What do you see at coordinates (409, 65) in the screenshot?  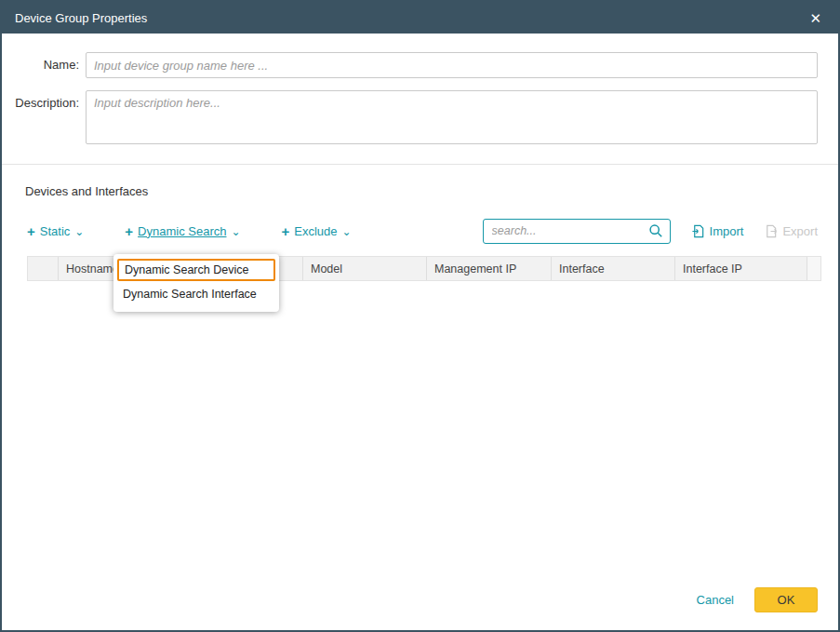 I see `name-row: Name:` at bounding box center [409, 65].